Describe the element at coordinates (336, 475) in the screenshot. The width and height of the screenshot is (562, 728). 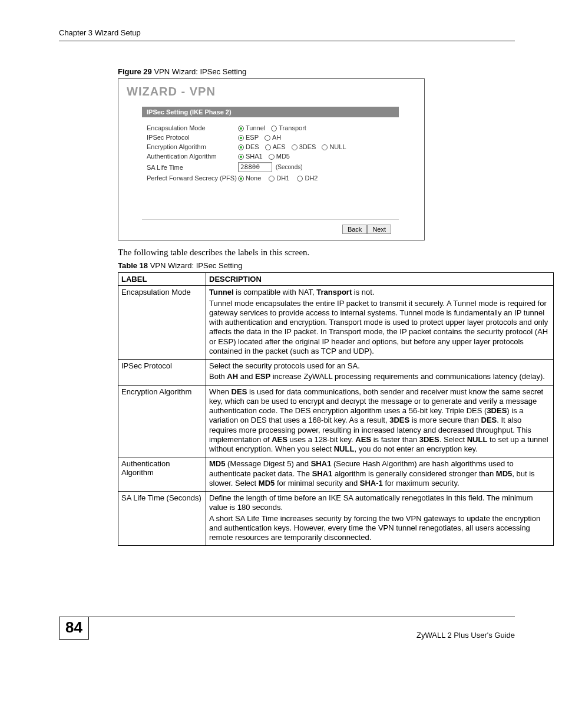
I see `table-row: Authentication AlgorithmMD5 (Message Dig…` at that location.